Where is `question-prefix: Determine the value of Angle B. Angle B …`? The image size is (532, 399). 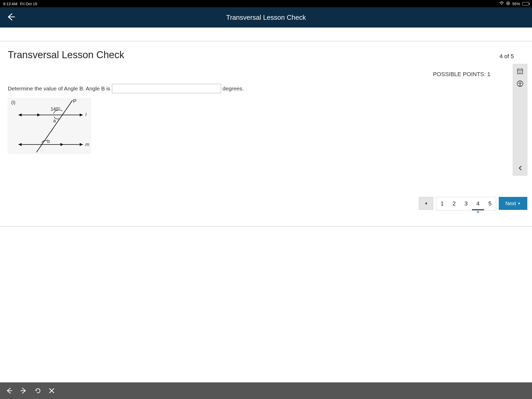 question-prefix: Determine the value of Angle B. Angle B … is located at coordinates (59, 89).